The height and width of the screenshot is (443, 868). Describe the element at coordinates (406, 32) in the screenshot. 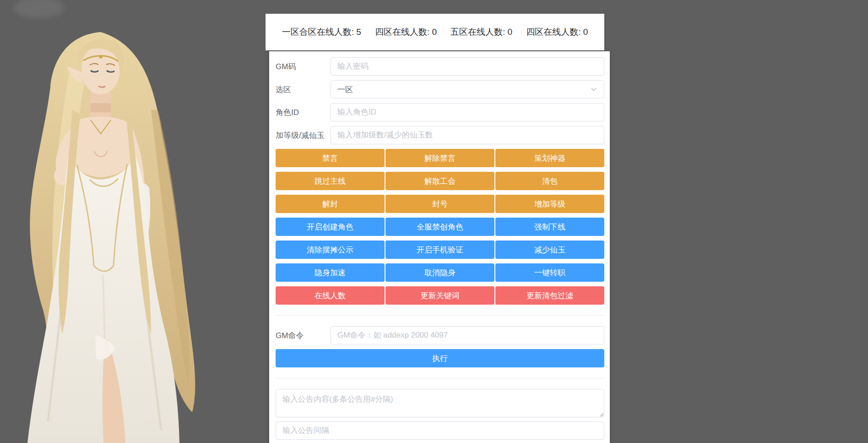

I see `stat-zone4-online: 四区在线人数: 0` at that location.